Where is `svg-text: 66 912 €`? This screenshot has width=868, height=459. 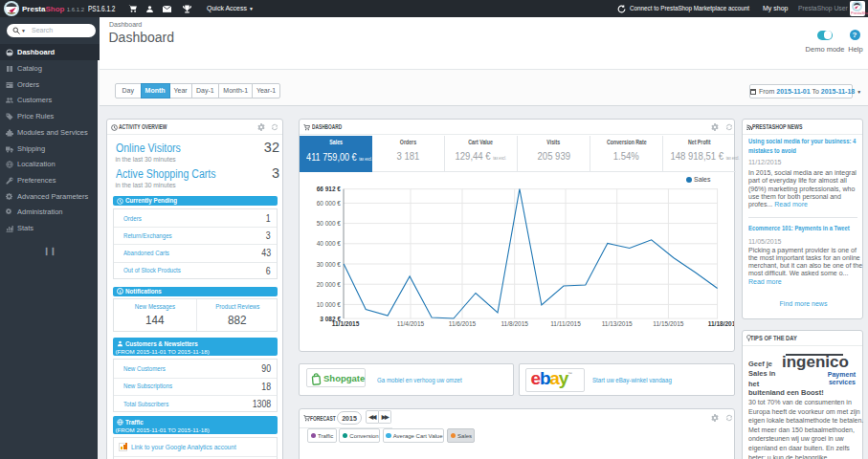
svg-text: 66 912 € is located at coordinates (329, 189).